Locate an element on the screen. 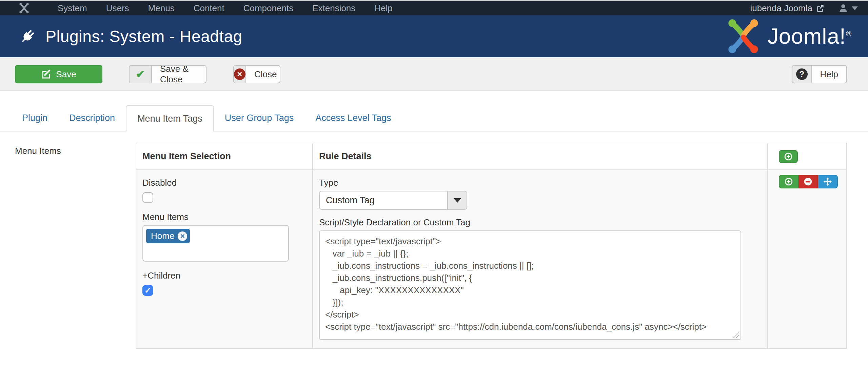 Image resolution: width=868 pixels, height=366 pixels. help-icon: ? is located at coordinates (802, 74).